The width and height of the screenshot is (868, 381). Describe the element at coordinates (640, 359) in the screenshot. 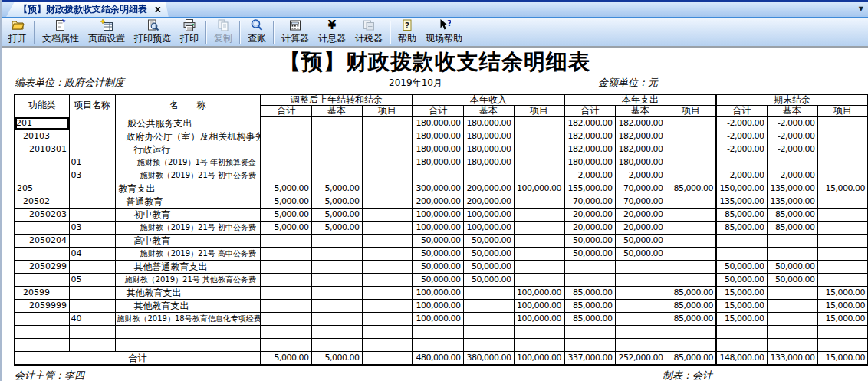

I see `value-cell: 252,000.00` at that location.